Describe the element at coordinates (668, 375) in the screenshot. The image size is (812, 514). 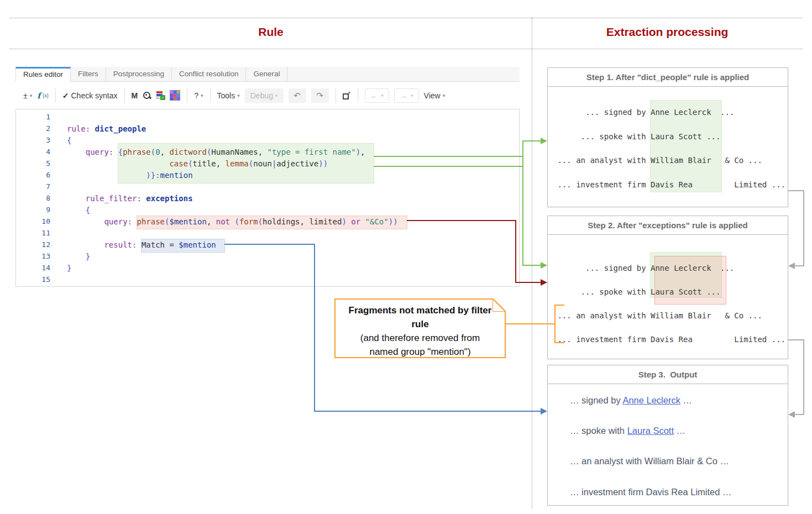
I see `step3-title: Step 3. Output` at that location.